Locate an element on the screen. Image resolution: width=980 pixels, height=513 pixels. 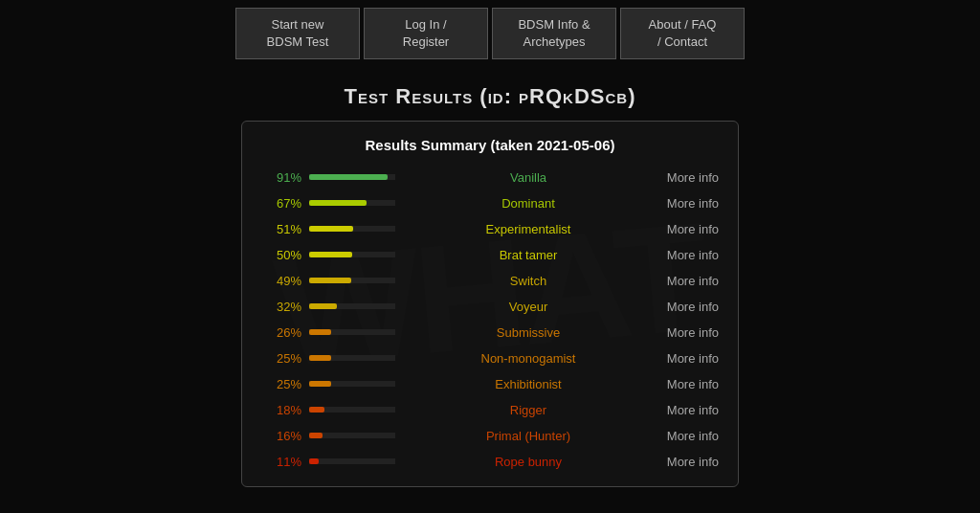
result-category-name: Switch is located at coordinates (528, 281).